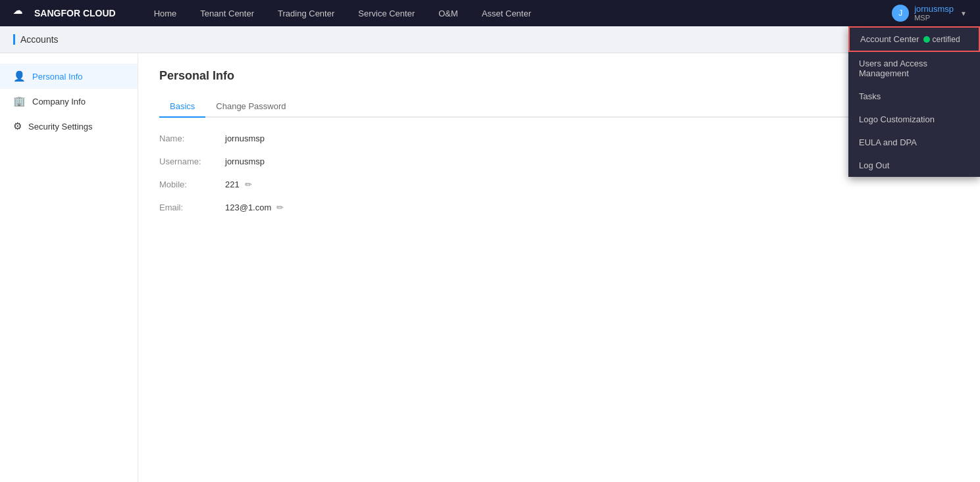  I want to click on username-text: jornusmsp, so click(245, 162).